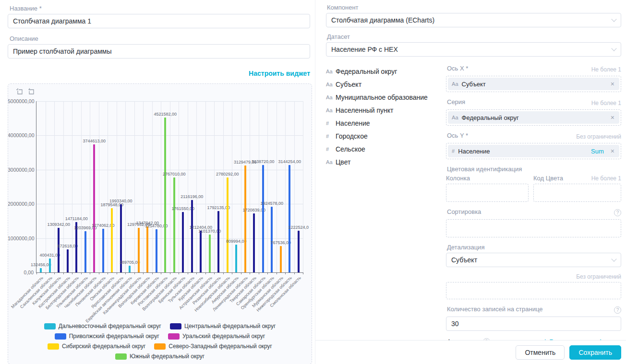 The width and height of the screenshot is (626, 364). I want to click on sum-aggregation-tag: Sum, so click(597, 152).